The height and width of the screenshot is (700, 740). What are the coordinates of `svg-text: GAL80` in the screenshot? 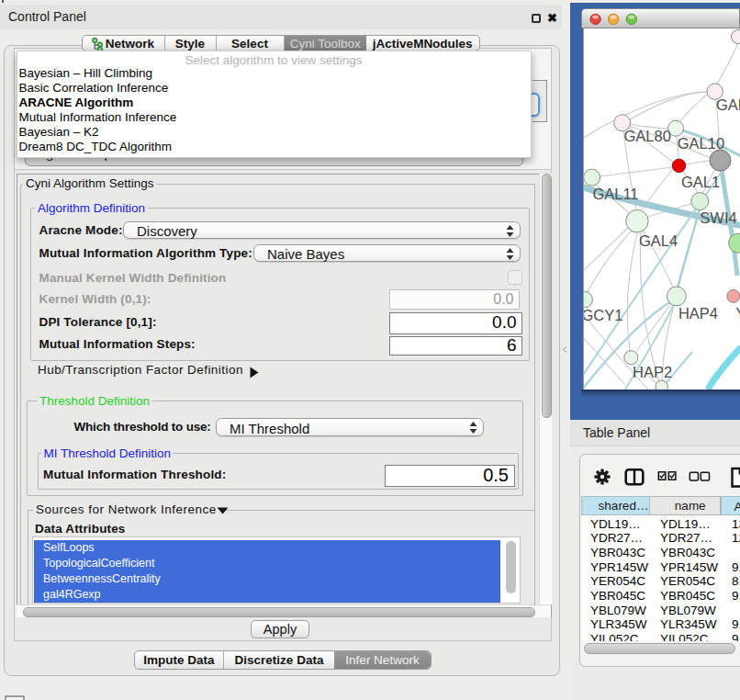 It's located at (648, 136).